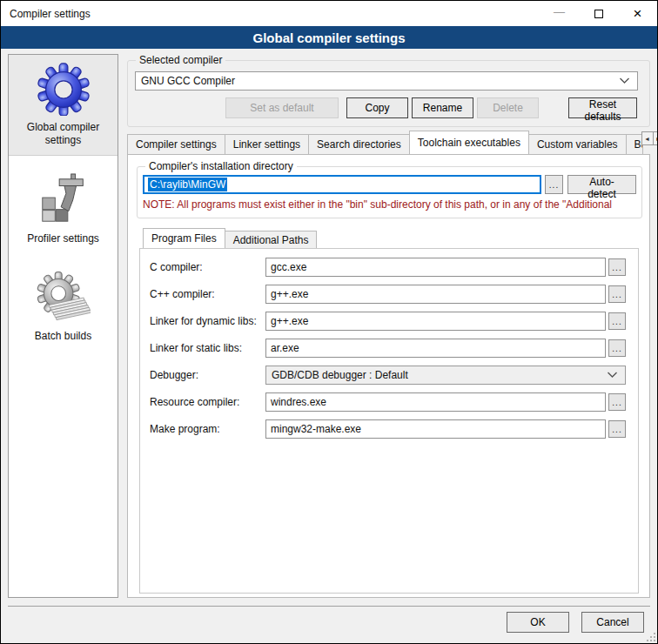 This screenshot has width=658, height=644. I want to click on resource-compiler-label: Resource compiler:, so click(207, 402).